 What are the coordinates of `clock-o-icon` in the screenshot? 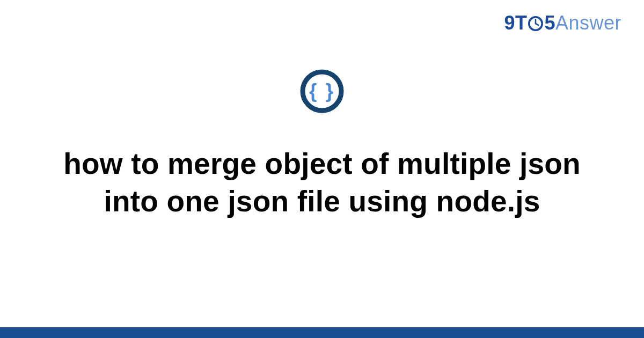 It's located at (536, 24).